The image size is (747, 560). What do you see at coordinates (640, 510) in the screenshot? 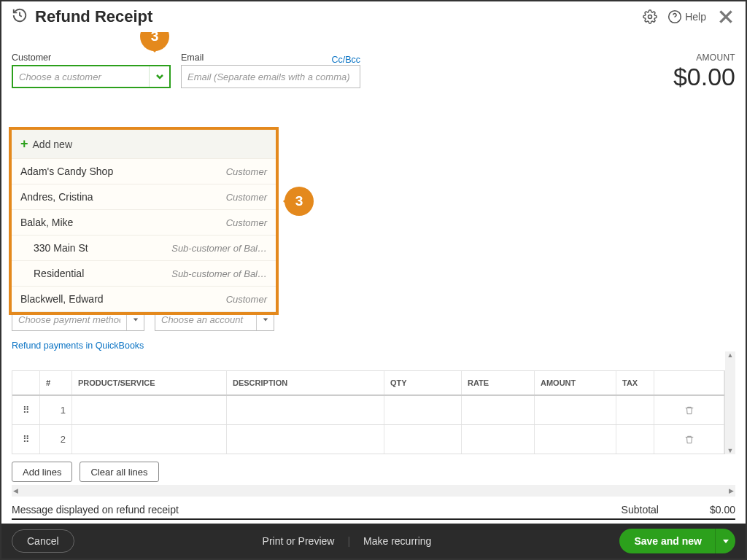
I see `subtotal-label: Subtotal` at bounding box center [640, 510].